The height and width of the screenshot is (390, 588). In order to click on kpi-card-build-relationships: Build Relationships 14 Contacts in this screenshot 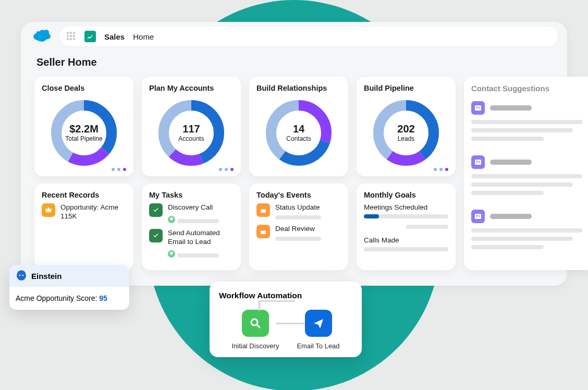, I will do `click(299, 126)`.